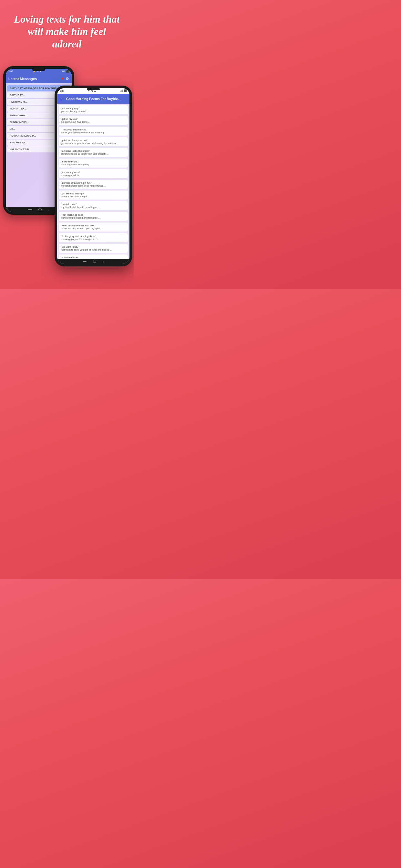  I want to click on poem-2-line1: 'get up my love', so click(93, 119).